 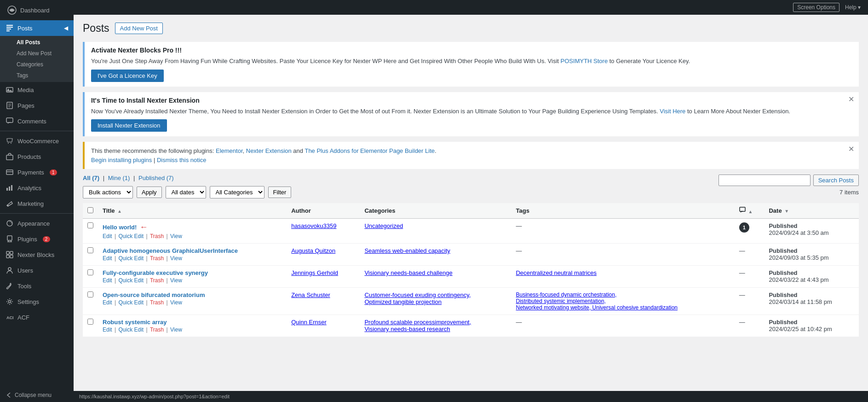 What do you see at coordinates (37, 76) in the screenshot?
I see `sidebar-sub-tags: Tags` at bounding box center [37, 76].